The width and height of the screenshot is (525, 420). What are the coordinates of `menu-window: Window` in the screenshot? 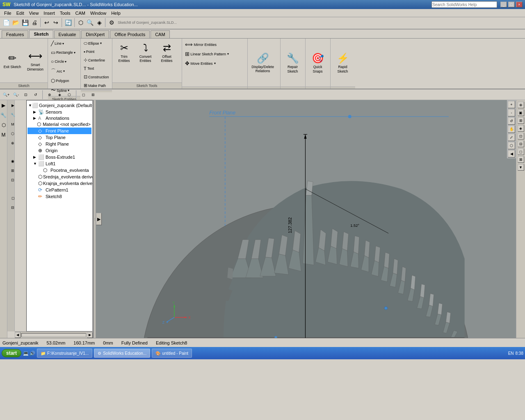 It's located at (98, 13).